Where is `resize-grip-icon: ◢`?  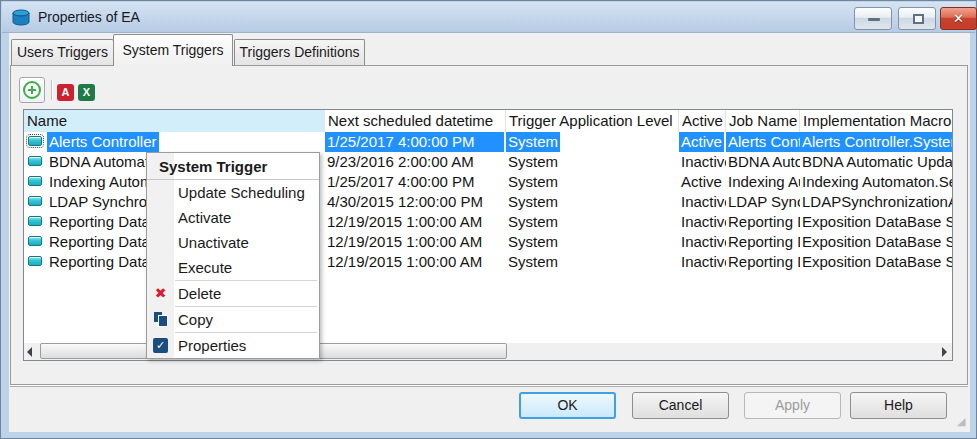 resize-grip-icon: ◢ is located at coordinates (964, 422).